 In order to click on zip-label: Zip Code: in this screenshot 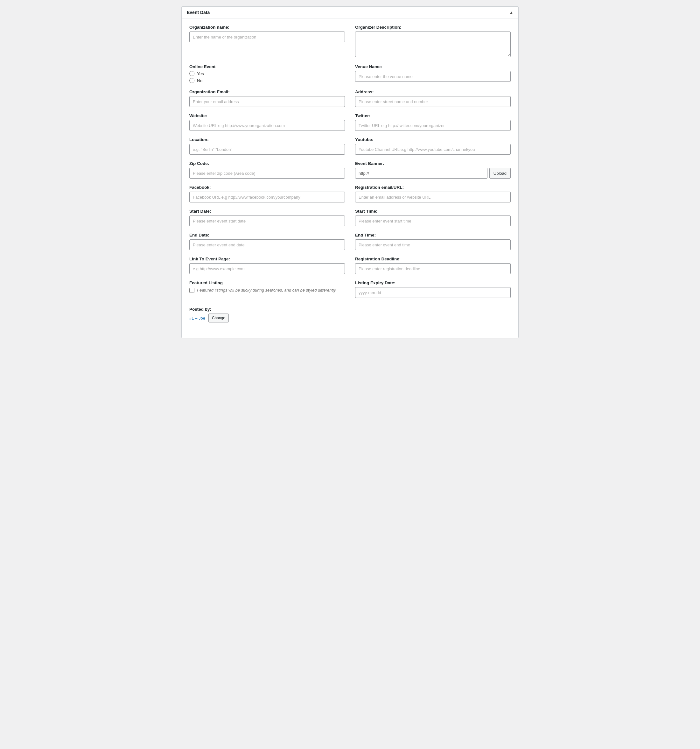, I will do `click(267, 164)`.